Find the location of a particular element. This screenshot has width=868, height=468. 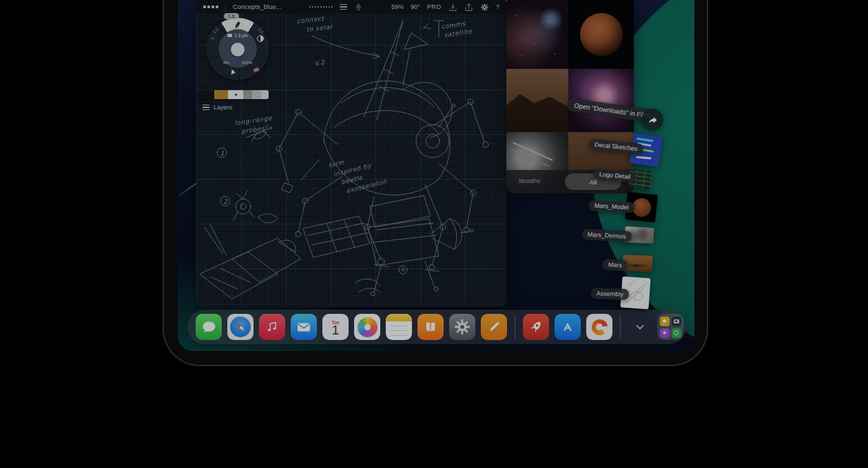

mars-sphere is located at coordinates (601, 34).